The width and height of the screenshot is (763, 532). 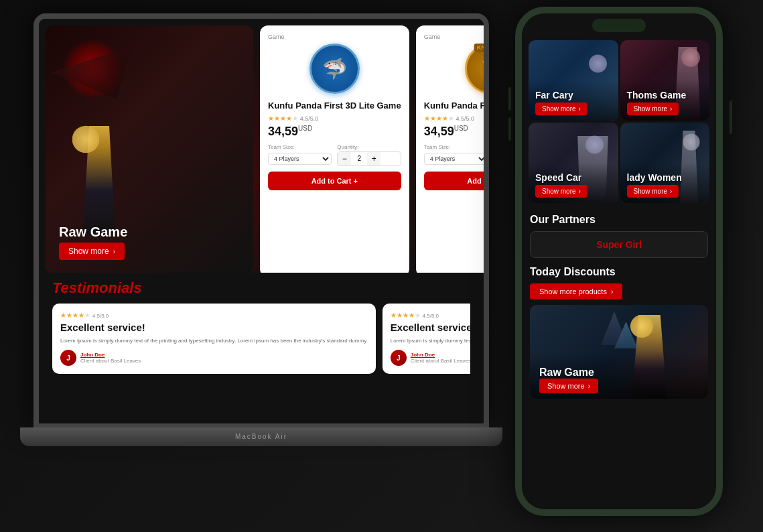 What do you see at coordinates (454, 118) in the screenshot?
I see `card-2-stars: ★★★★★ 4.5/5.0` at bounding box center [454, 118].